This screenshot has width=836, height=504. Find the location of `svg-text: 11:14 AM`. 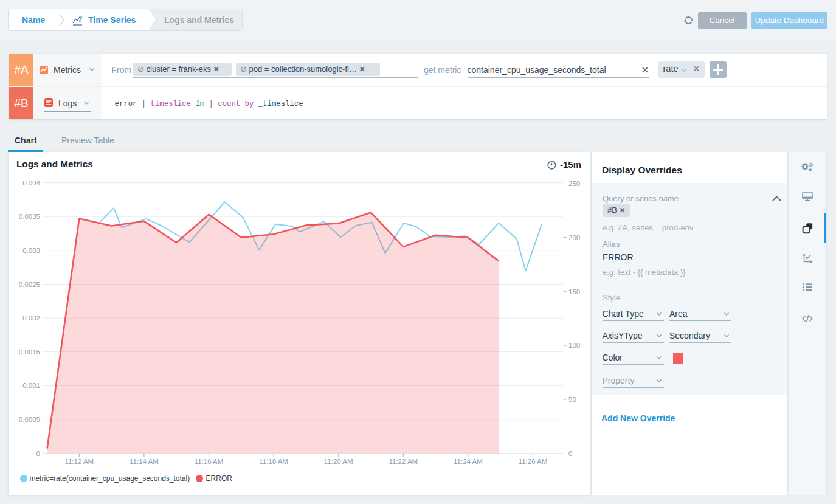

svg-text: 11:14 AM is located at coordinates (144, 461).